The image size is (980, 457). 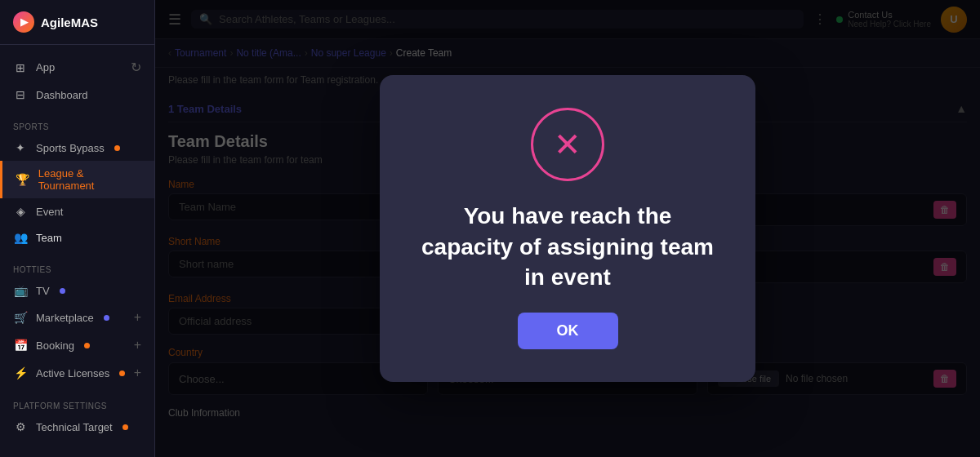 I want to click on active-licenses-badge, so click(x=122, y=374).